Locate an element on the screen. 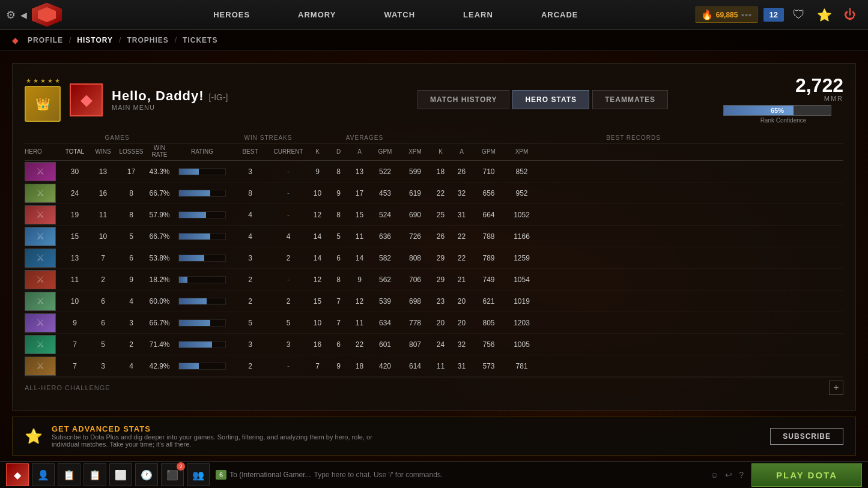  main-nav: HEROES ARMORY WATCH LEARN ARCADE is located at coordinates (396, 14).